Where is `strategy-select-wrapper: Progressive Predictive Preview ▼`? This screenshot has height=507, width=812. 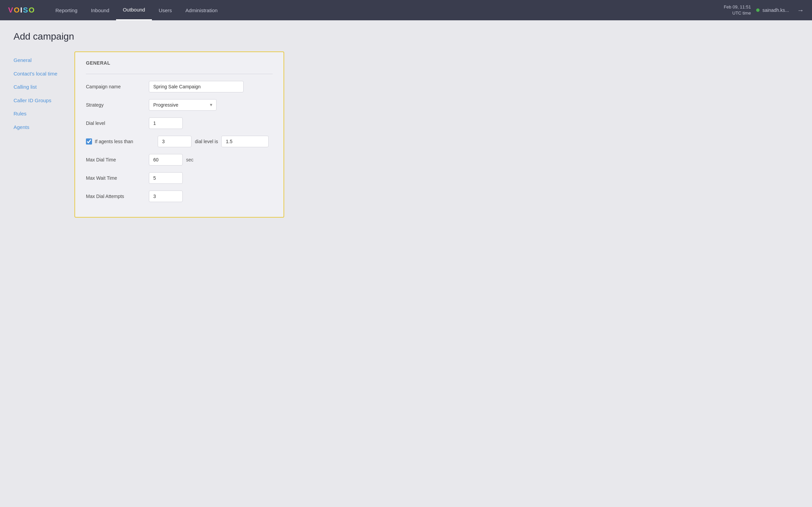 strategy-select-wrapper: Progressive Predictive Preview ▼ is located at coordinates (183, 105).